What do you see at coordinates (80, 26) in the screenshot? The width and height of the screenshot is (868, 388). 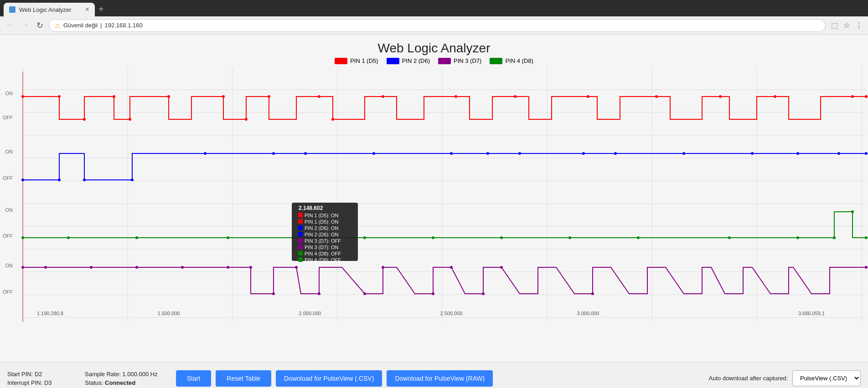 I see `address-prefix: Güvenli değil` at bounding box center [80, 26].